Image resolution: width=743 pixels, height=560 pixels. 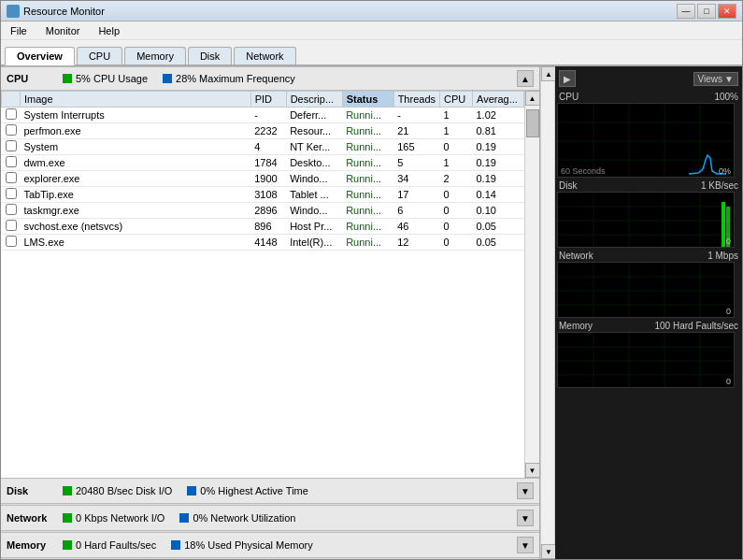 I want to click on network-section-header: Network 0 Kbps Network I/O 0% Network Ut…, so click(x=270, y=518).